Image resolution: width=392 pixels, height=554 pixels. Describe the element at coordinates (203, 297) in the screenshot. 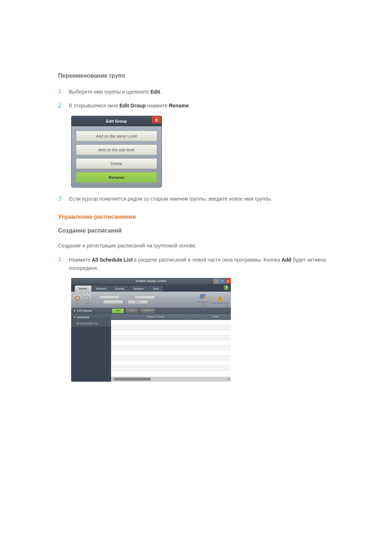

I see `monitor-alert-icon: !` at that location.